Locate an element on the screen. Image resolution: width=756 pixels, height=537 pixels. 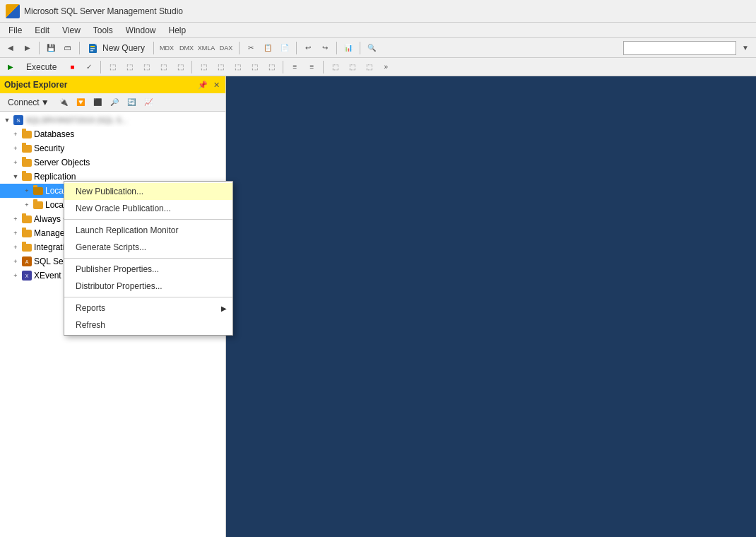
server-icon: S is located at coordinates (18, 120).